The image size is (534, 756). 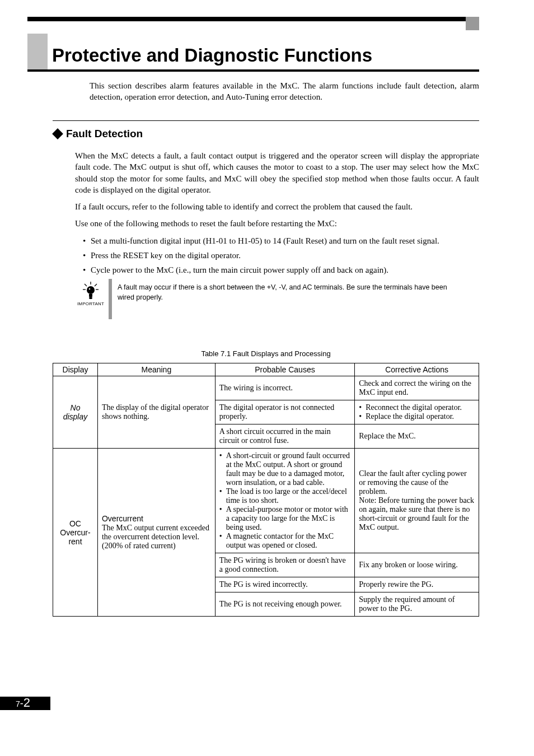 I want to click on section-heading: Fault Detection, so click(x=266, y=134).